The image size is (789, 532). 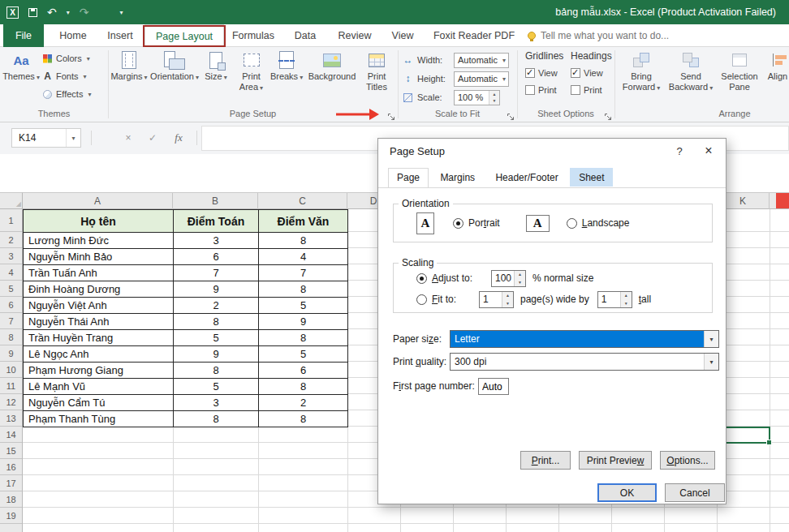 What do you see at coordinates (99, 419) in the screenshot?
I see `table-cell: Phạm Thanh Tùng` at bounding box center [99, 419].